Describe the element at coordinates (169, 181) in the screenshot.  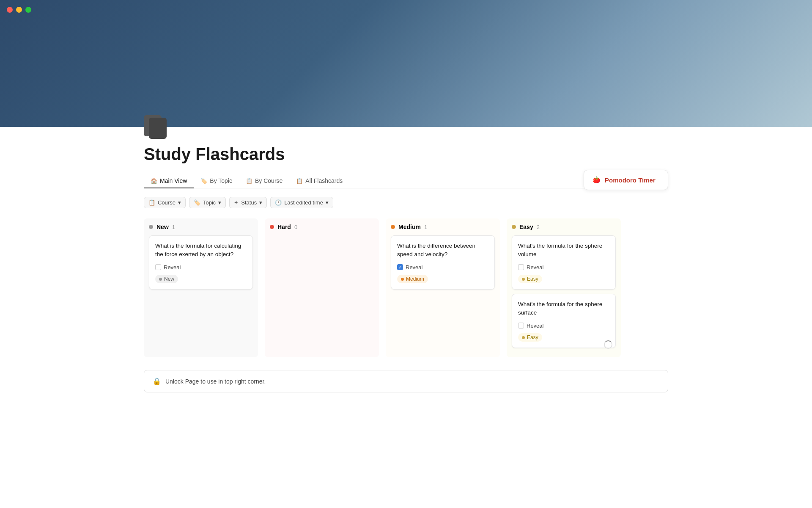
I see `tab-main-view: 🏠 Main View` at that location.